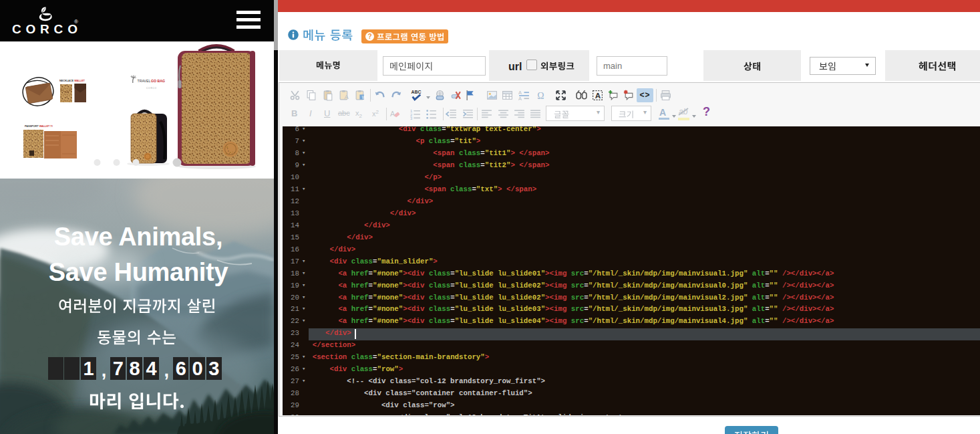  Describe the element at coordinates (540, 96) in the screenshot. I see `svg-text: Ω` at that location.